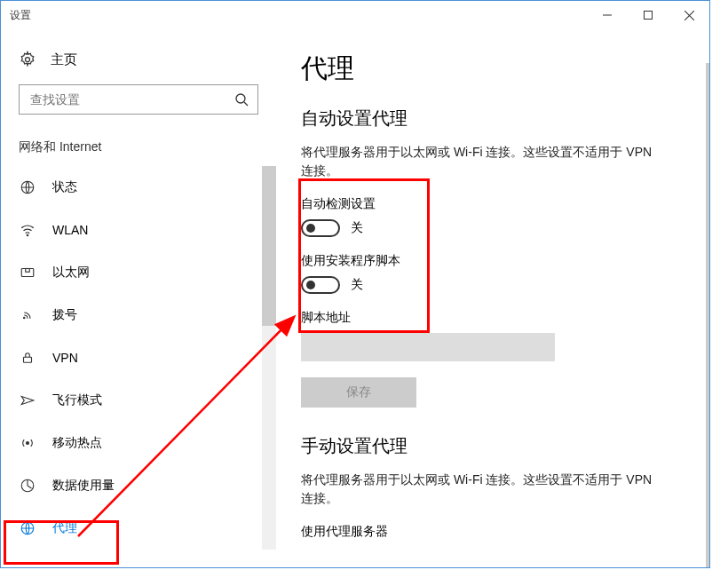 Image resolution: width=728 pixels, height=570 pixels. What do you see at coordinates (28, 443) in the screenshot?
I see `hotspot-icon` at bounding box center [28, 443].